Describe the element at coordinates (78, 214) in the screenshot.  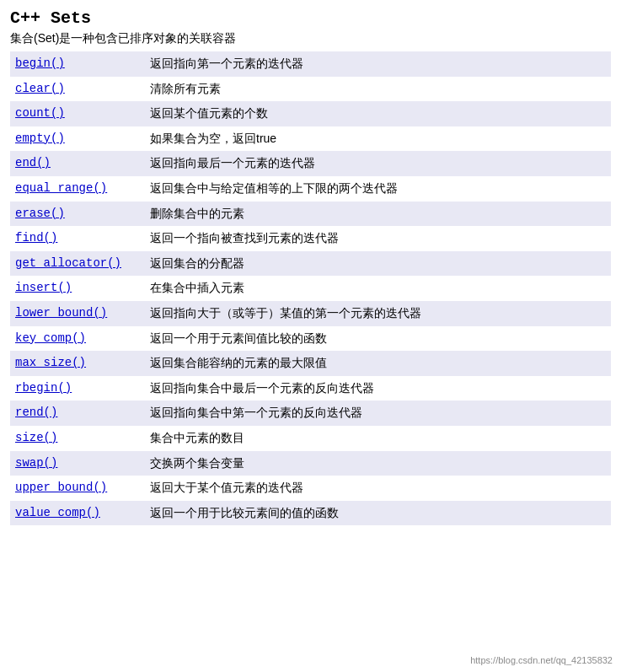
I see `method-name: erase()` at that location.